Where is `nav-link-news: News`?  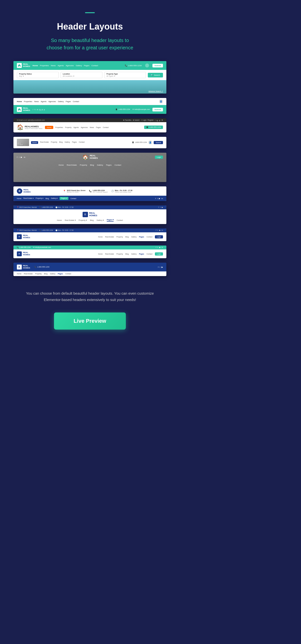 nav-link-news: News is located at coordinates (53, 66).